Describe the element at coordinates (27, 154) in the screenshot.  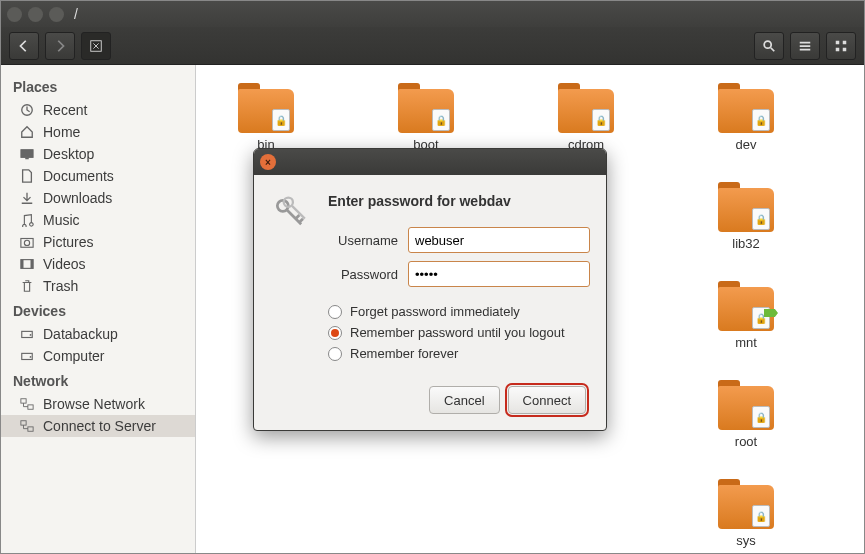
I see `desktop-icon` at that location.